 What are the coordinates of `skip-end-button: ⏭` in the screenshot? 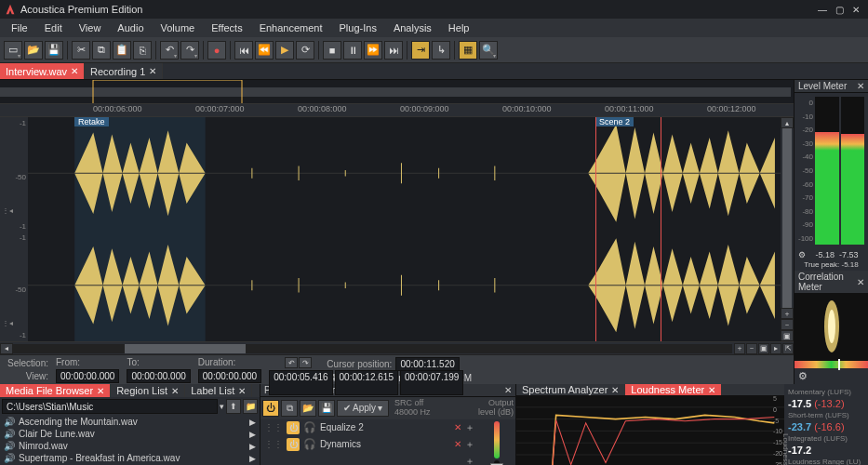 It's located at (394, 50).